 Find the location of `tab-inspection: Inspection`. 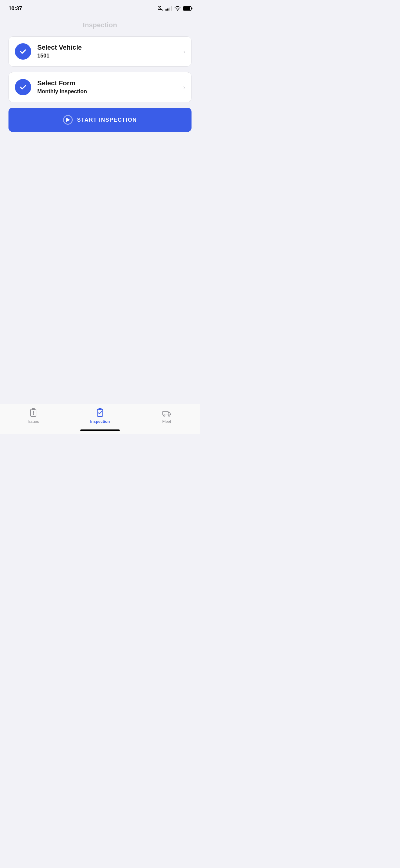

tab-inspection: Inspection is located at coordinates (100, 416).